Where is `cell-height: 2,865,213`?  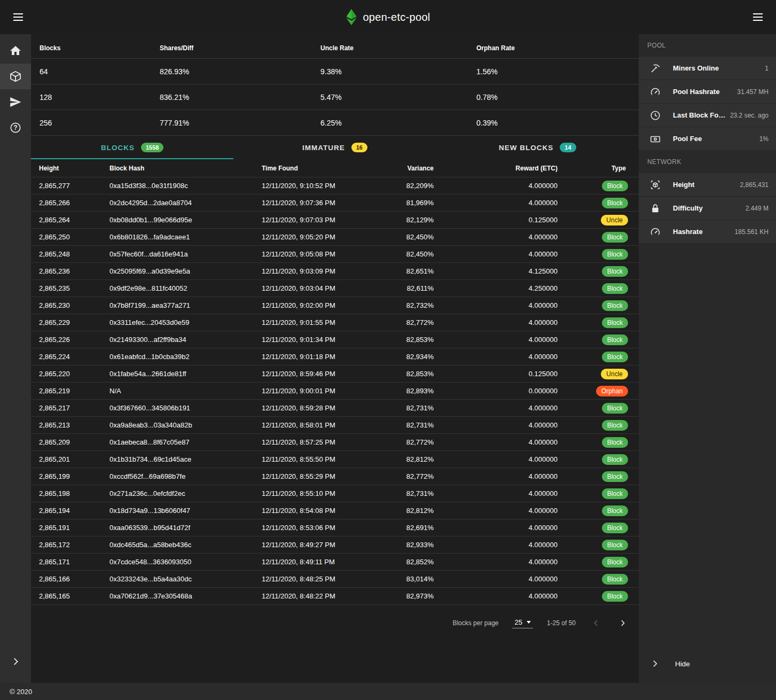
cell-height: 2,865,213 is located at coordinates (74, 425).